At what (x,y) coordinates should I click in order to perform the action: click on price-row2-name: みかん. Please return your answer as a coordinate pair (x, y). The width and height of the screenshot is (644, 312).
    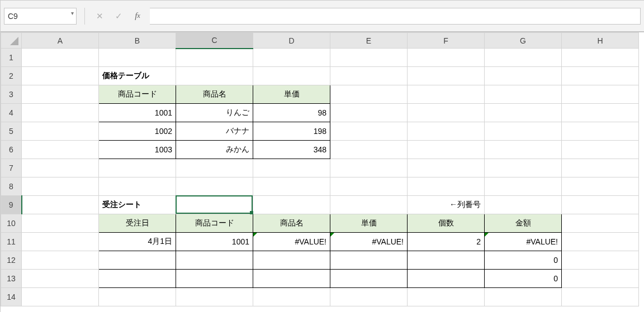
    Looking at the image, I should click on (215, 150).